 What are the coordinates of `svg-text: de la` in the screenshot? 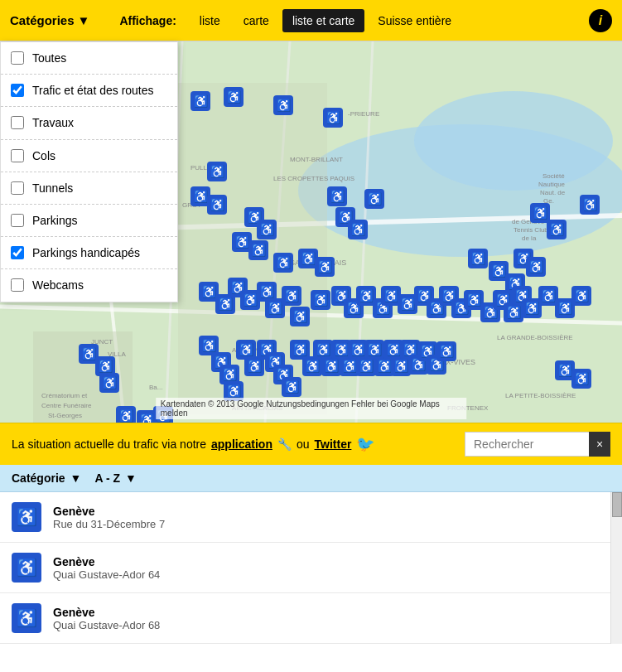 It's located at (529, 239).